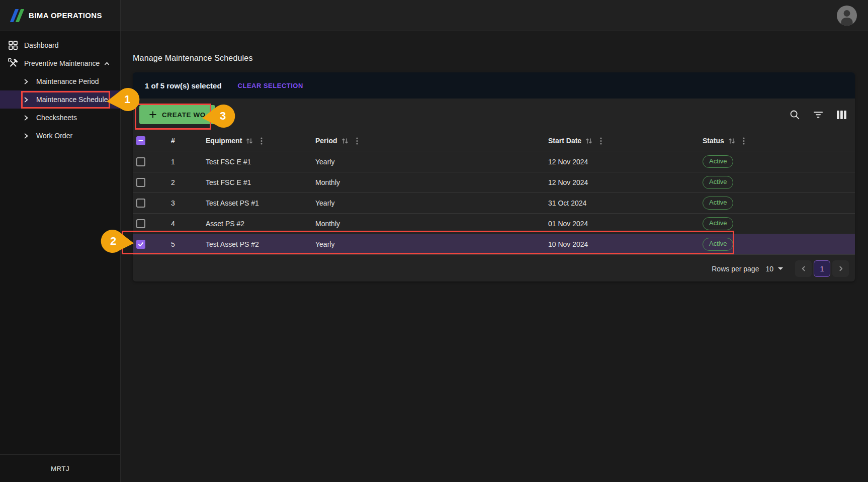  I want to click on user-avatar, so click(847, 16).